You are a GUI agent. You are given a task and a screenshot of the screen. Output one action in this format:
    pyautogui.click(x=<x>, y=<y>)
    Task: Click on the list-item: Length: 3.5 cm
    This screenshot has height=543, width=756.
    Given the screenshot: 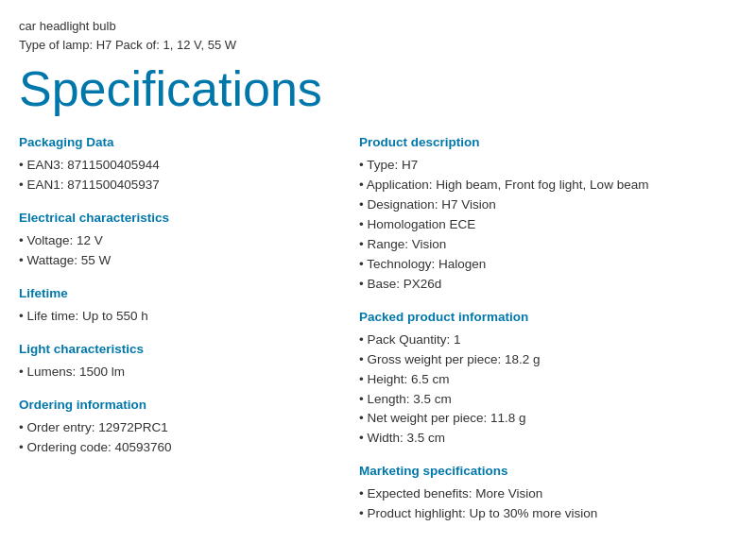 What is the action you would take?
    pyautogui.click(x=548, y=400)
    